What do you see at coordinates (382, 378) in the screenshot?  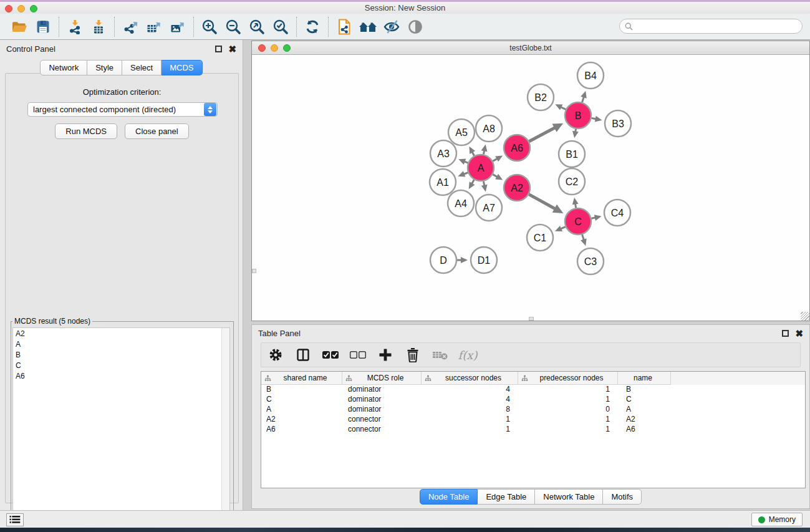 I see `column-header-MCDS-role: MCDS role` at bounding box center [382, 378].